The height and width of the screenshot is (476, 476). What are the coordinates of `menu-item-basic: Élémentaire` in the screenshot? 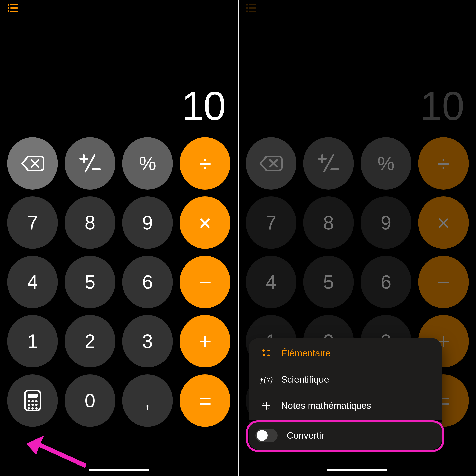 It's located at (345, 353).